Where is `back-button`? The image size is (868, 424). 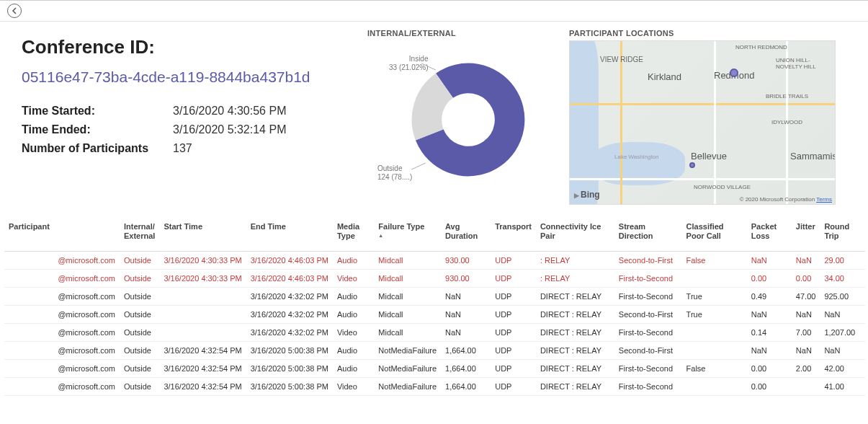
back-button is located at coordinates (14, 11).